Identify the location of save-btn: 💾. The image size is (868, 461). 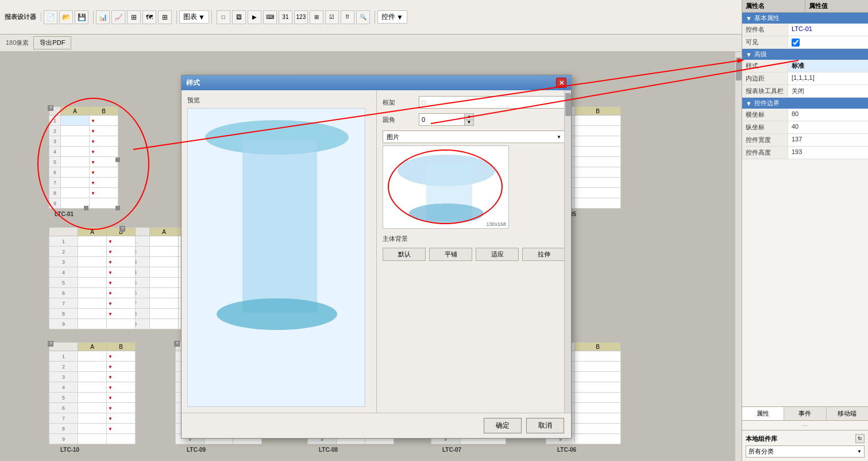
(82, 17).